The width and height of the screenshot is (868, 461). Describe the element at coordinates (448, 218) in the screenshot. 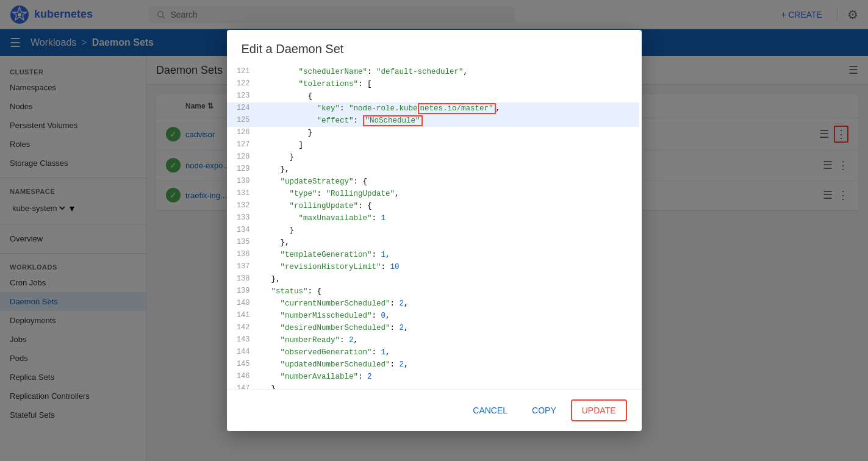

I see `line-content: "maxUnavailable": 1` at that location.